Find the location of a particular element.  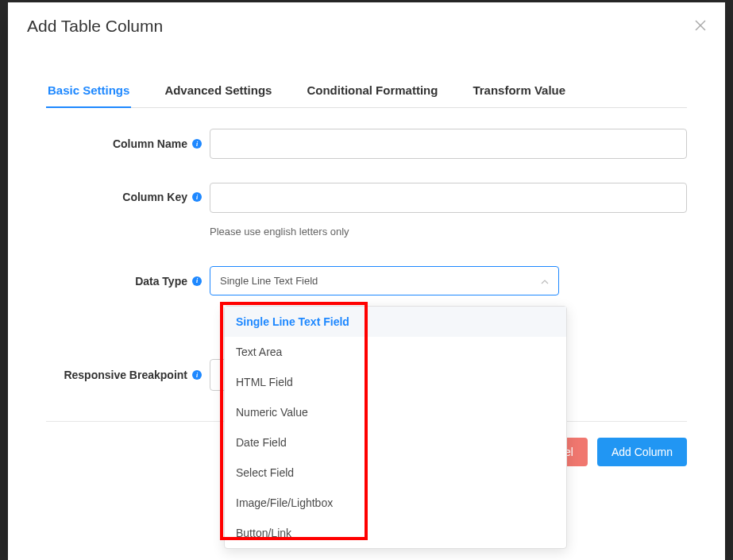

data-type-select: Single Line Text Field is located at coordinates (384, 281).